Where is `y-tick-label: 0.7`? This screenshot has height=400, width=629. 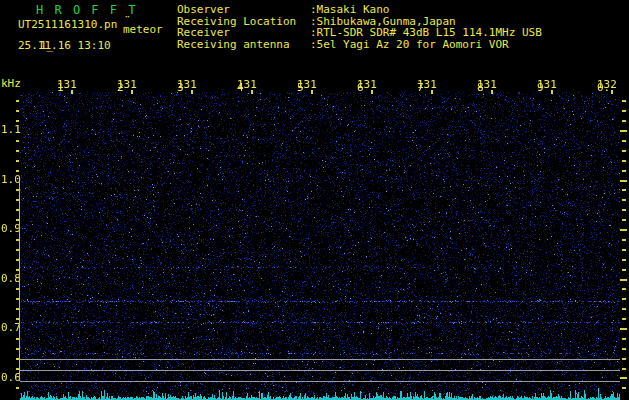 y-tick-label: 0.7 is located at coordinates (11, 328).